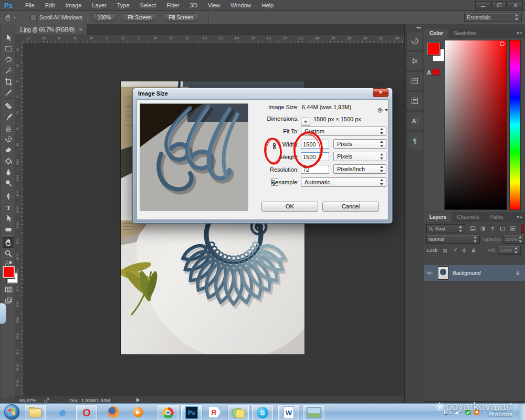 Image resolution: width=525 pixels, height=420 pixels. I want to click on lock-pixels-icon, so click(455, 250).